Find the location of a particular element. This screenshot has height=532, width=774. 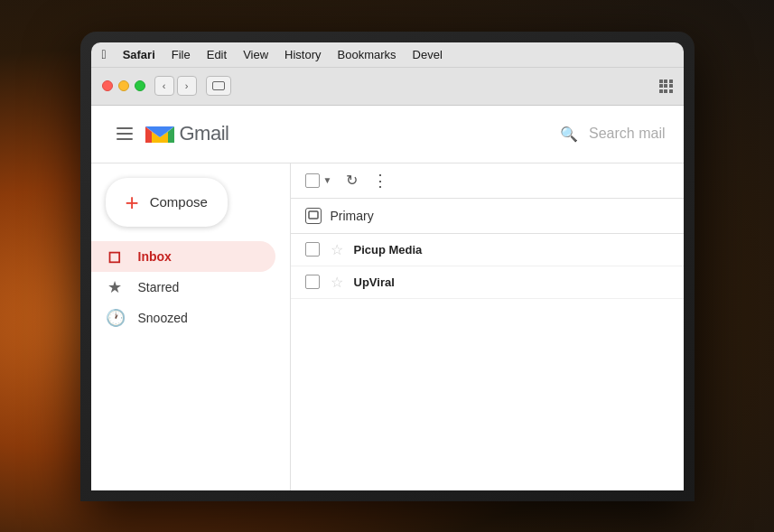

menubar-bookmarks: Bookmarks is located at coordinates (367, 54).